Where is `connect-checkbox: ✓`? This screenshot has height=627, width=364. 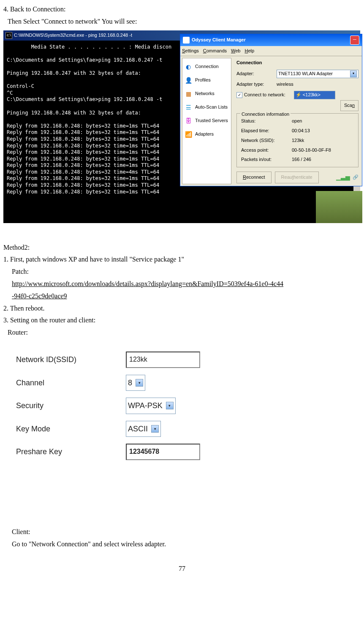
connect-checkbox: ✓ is located at coordinates (239, 95).